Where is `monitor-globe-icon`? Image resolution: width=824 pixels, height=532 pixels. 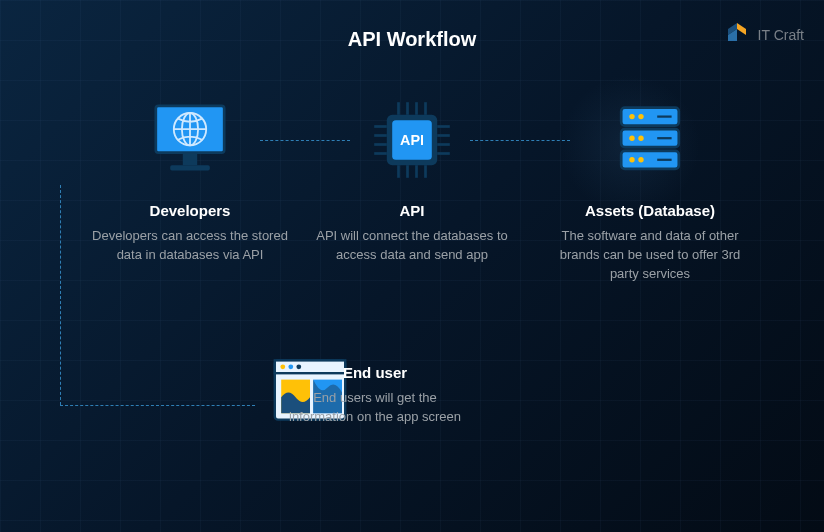
monitor-globe-icon is located at coordinates (190, 140).